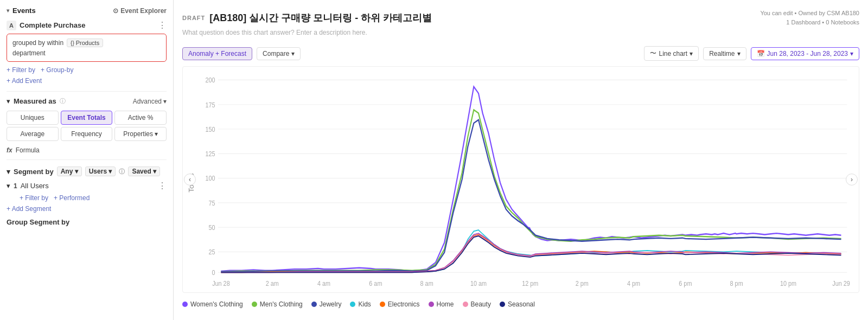 Image resolution: width=868 pixels, height=320 pixels. Describe the element at coordinates (427, 283) in the screenshot. I see `svg-text: 8 am` at that location.